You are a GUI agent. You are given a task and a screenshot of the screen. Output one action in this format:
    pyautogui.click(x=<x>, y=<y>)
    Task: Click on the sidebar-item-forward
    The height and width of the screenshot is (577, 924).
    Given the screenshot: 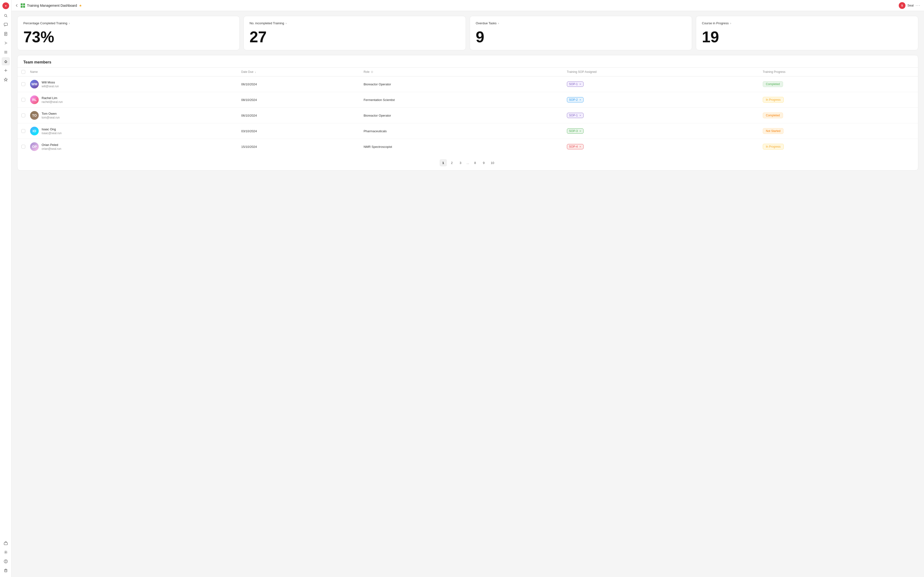 What is the action you would take?
    pyautogui.click(x=6, y=43)
    